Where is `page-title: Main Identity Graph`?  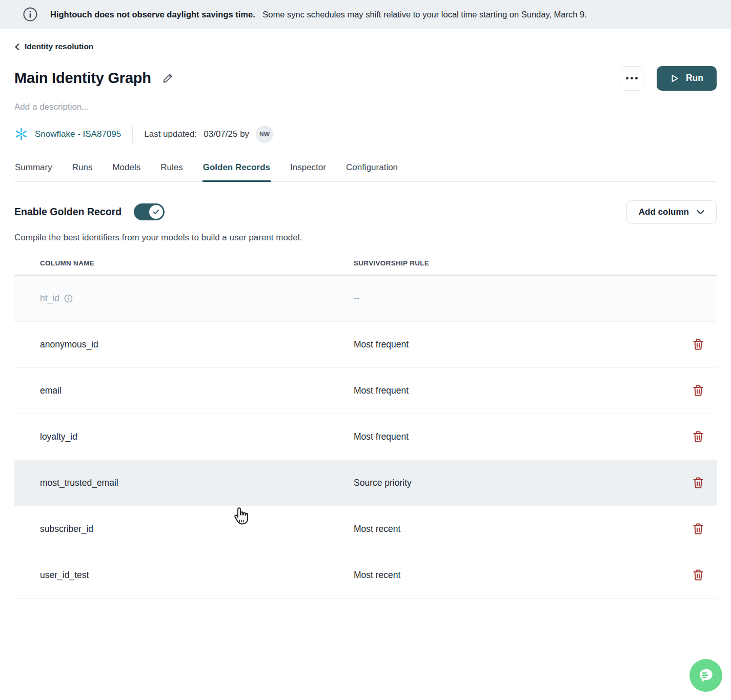 page-title: Main Identity Graph is located at coordinates (83, 78).